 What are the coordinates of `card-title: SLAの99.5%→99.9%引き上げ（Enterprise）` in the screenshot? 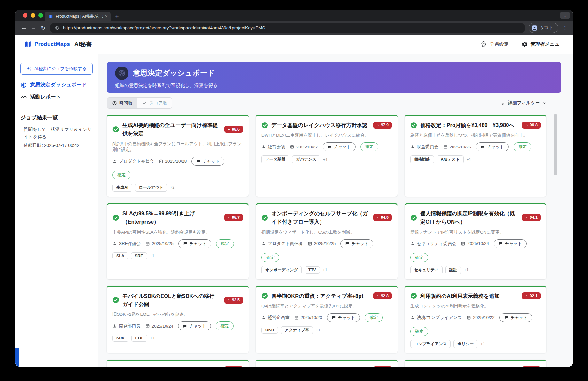 It's located at (171, 218).